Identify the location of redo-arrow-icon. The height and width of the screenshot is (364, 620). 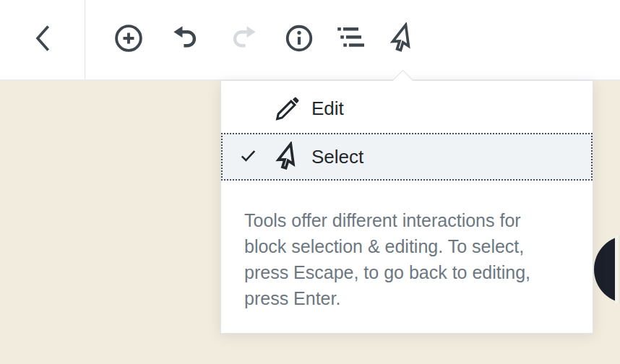
(244, 40).